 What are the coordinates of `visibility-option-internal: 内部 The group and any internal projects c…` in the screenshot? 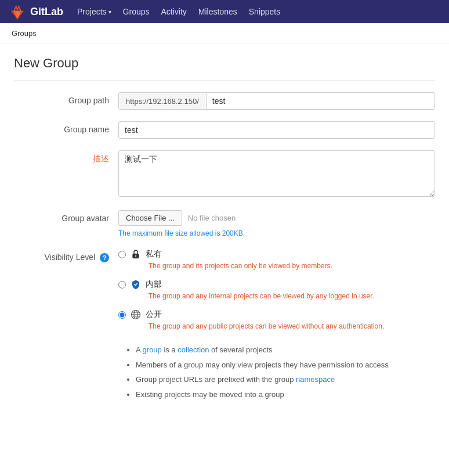 It's located at (277, 290).